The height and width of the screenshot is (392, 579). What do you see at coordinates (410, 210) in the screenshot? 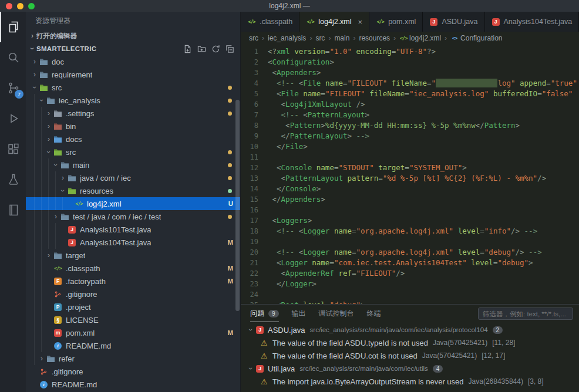
I see `code-line-16: 16` at bounding box center [410, 210].